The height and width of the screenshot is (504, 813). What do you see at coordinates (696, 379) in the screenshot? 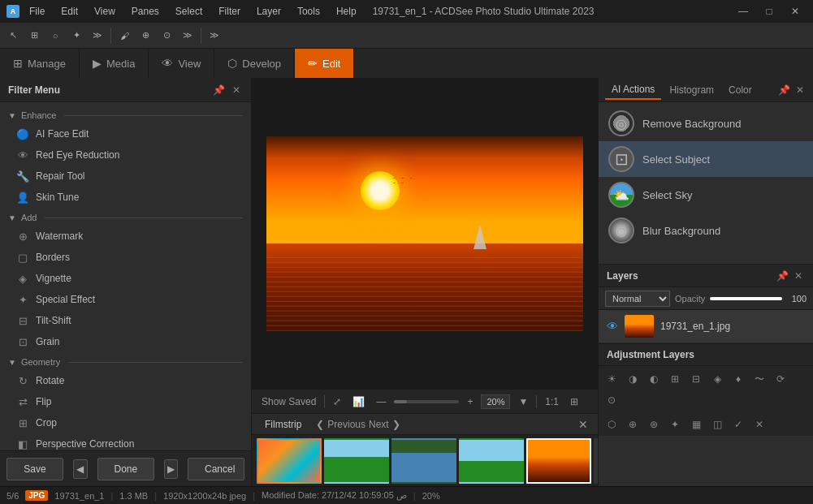
I see `adj-tool-exposure: ⊟` at bounding box center [696, 379].